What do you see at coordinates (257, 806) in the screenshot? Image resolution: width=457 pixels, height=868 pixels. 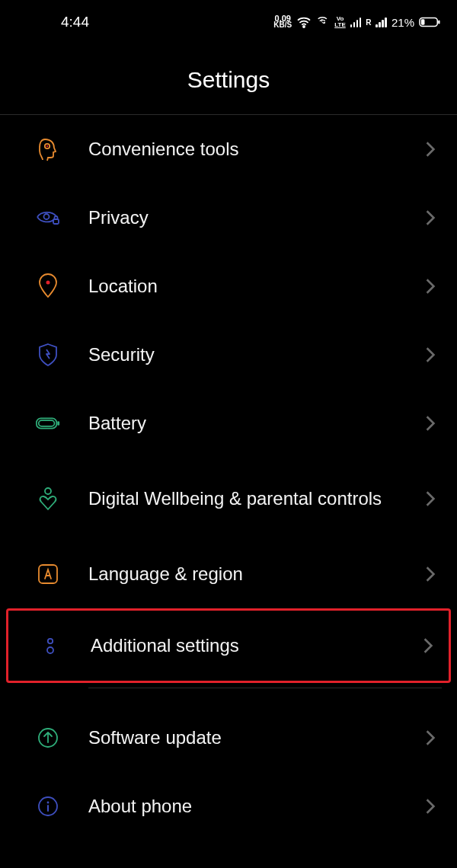 I see `settings-item-label: About phone` at bounding box center [257, 806].